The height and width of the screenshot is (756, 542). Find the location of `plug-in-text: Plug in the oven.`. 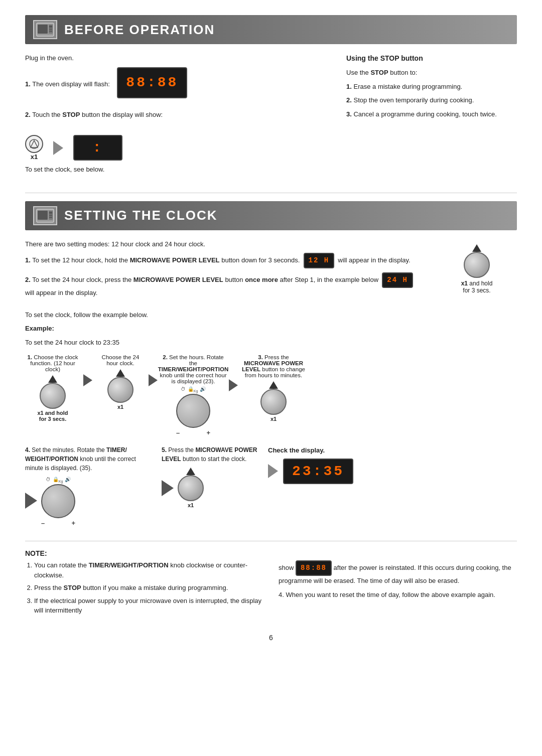

plug-in-text: Plug in the oven. is located at coordinates (178, 58).